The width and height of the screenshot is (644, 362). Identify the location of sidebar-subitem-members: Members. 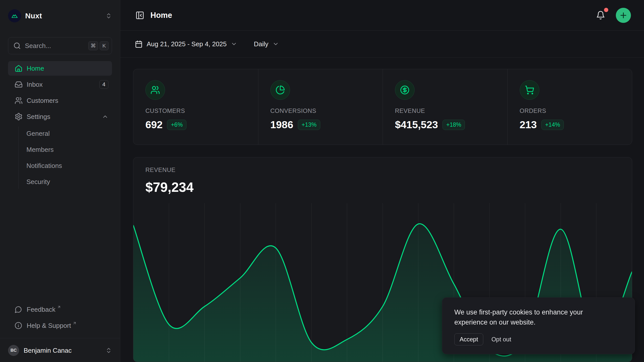
(65, 150).